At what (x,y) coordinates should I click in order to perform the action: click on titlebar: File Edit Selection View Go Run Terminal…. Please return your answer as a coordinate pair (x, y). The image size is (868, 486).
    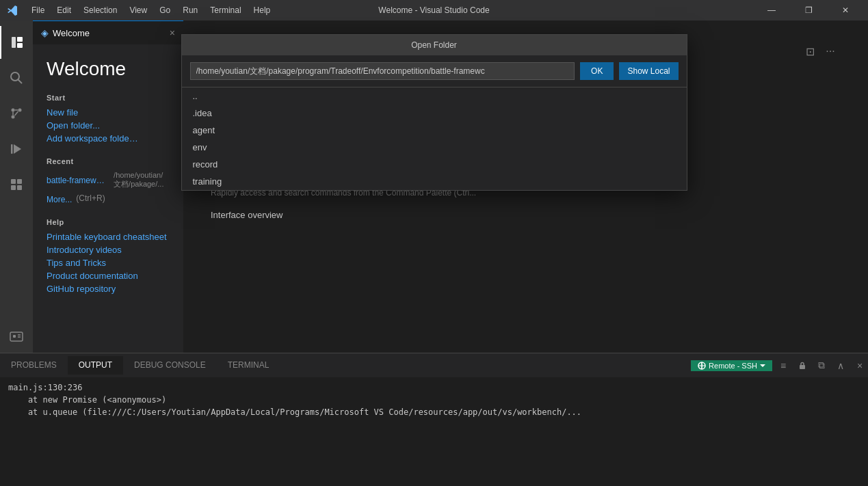
    Looking at the image, I should click on (434, 10).